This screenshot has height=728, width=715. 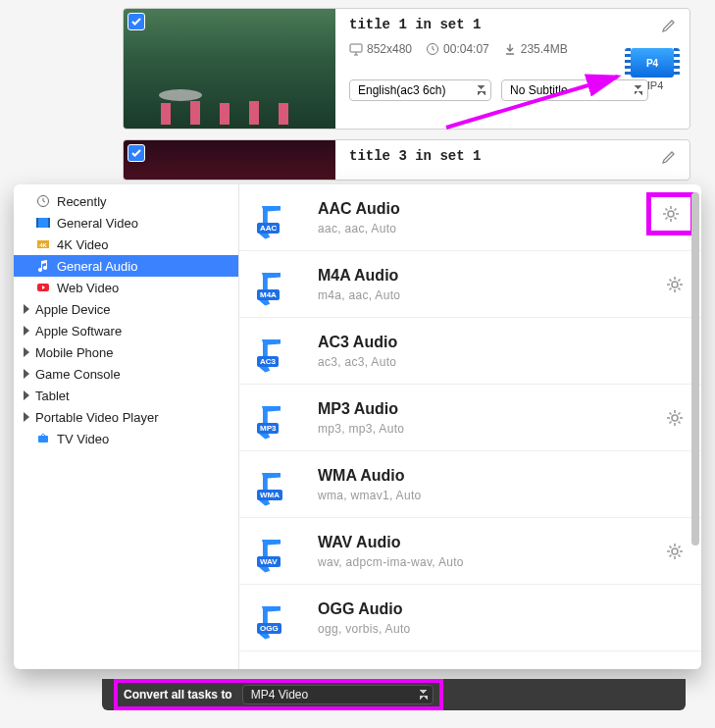 I want to click on audio-format-icon: AAC, so click(x=279, y=218).